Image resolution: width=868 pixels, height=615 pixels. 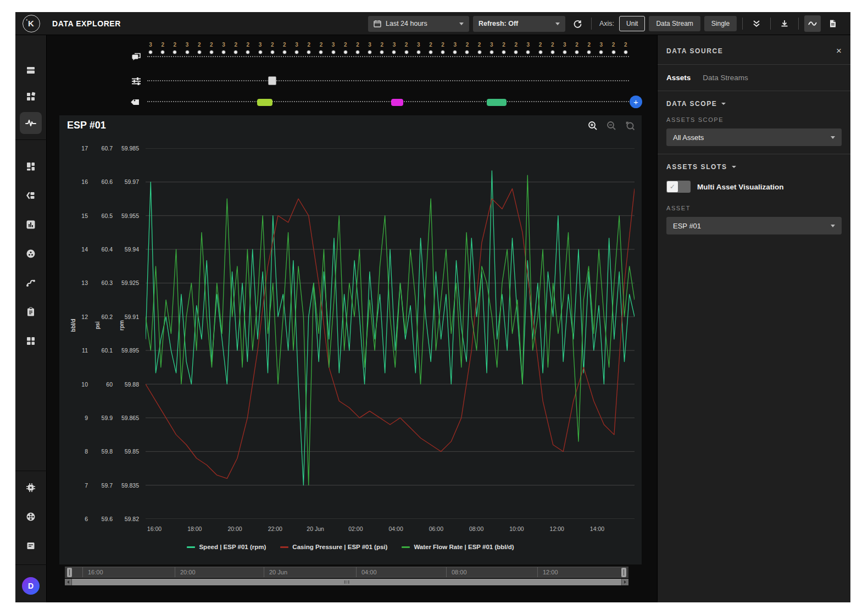 I want to click on sidebar-item-components, so click(x=31, y=195).